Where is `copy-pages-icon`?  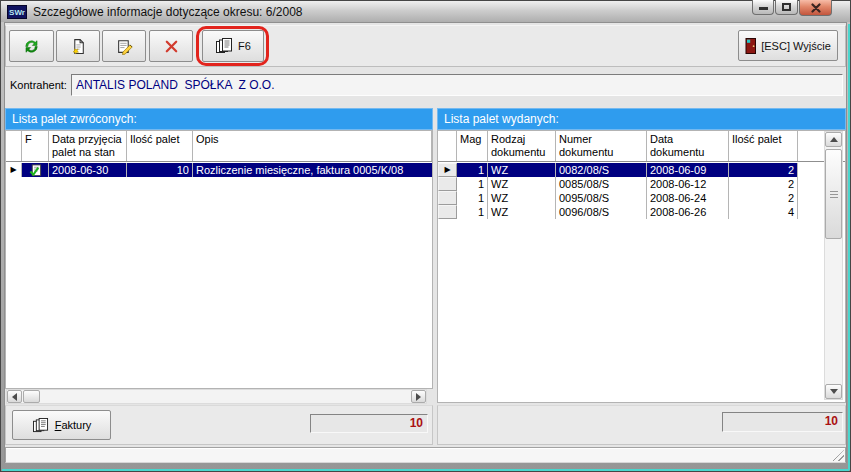 copy-pages-icon is located at coordinates (224, 46).